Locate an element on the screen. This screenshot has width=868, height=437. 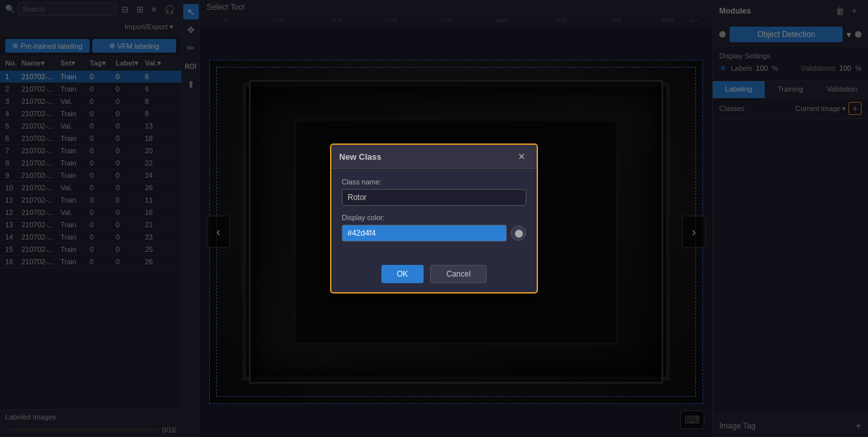
class-name-label: Class name: is located at coordinates (434, 182).